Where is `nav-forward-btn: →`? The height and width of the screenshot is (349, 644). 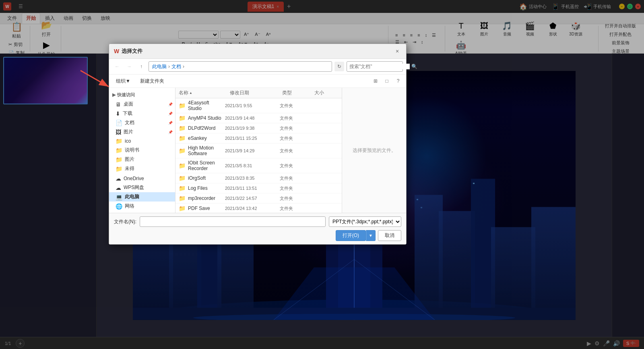
nav-forward-btn: → is located at coordinates (129, 66).